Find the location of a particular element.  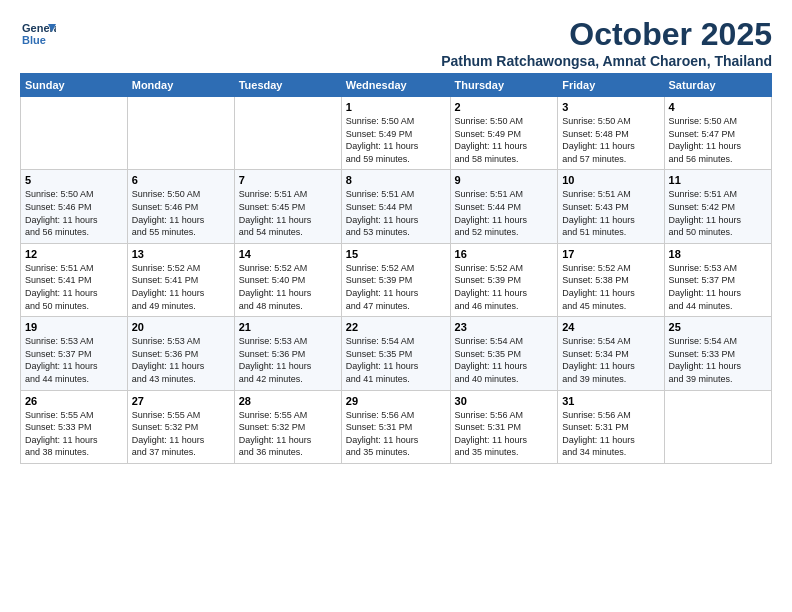

calendar-cell: 3Sunrise: 5:50 AM Sunset: 5:48 PM Daylig… is located at coordinates (611, 134).